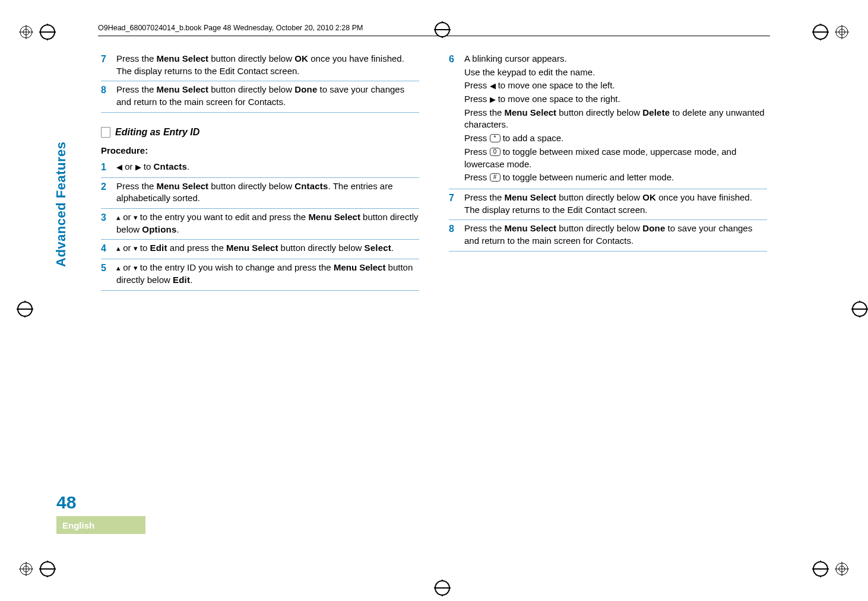  Describe the element at coordinates (260, 98) in the screenshot. I see `step-8-left: 8 Press the Menu Select button directly …` at that location.